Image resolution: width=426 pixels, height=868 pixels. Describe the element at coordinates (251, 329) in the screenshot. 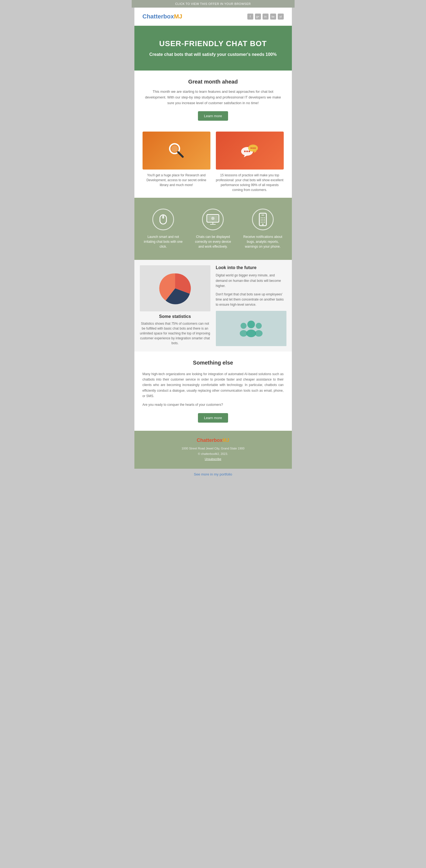

I see `team-image-wrapper` at that location.